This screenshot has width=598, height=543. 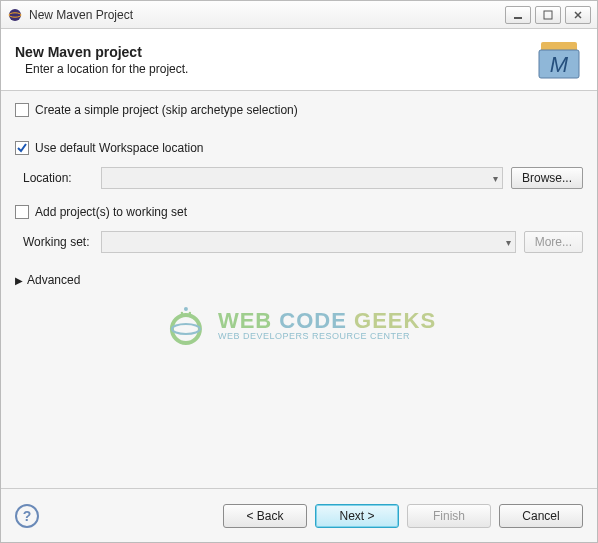 I want to click on working-set-label: Working set:, so click(x=58, y=242).